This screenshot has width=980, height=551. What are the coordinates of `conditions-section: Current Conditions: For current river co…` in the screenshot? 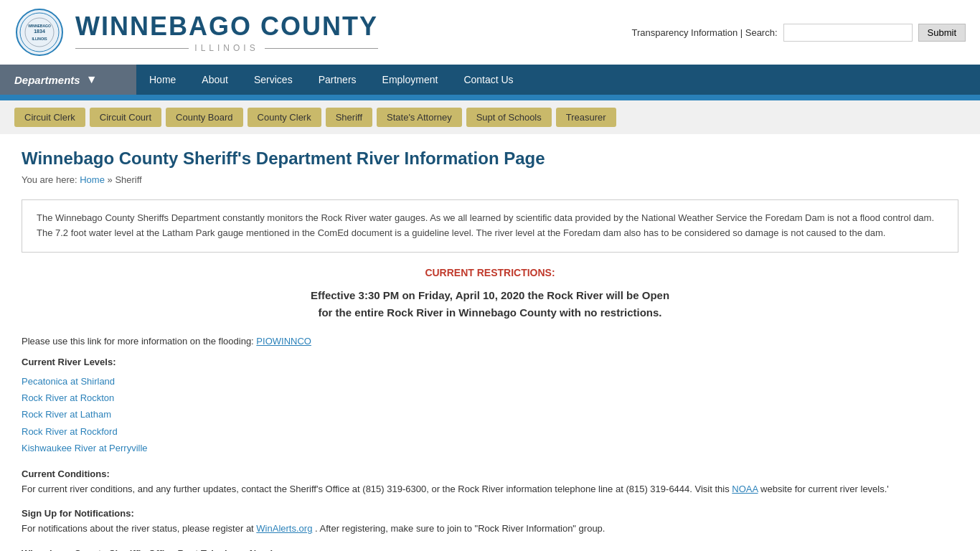 It's located at (490, 483).